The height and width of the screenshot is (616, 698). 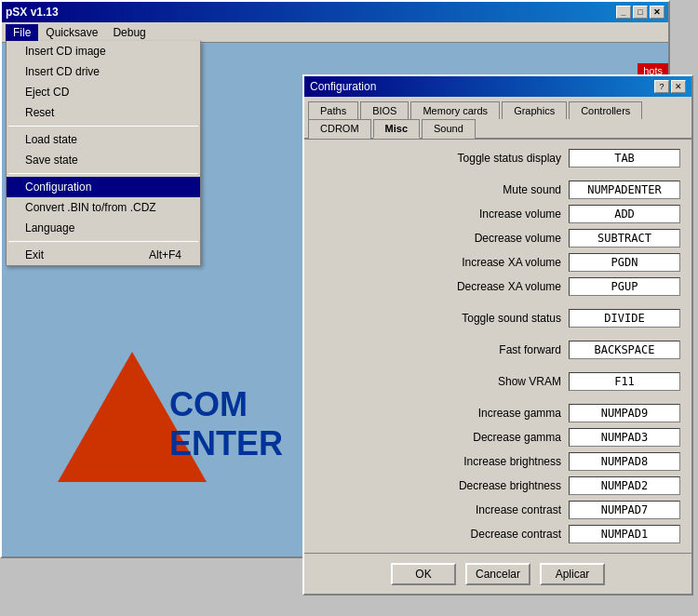 I want to click on fast-forward-label: Fast forward, so click(x=438, y=350).